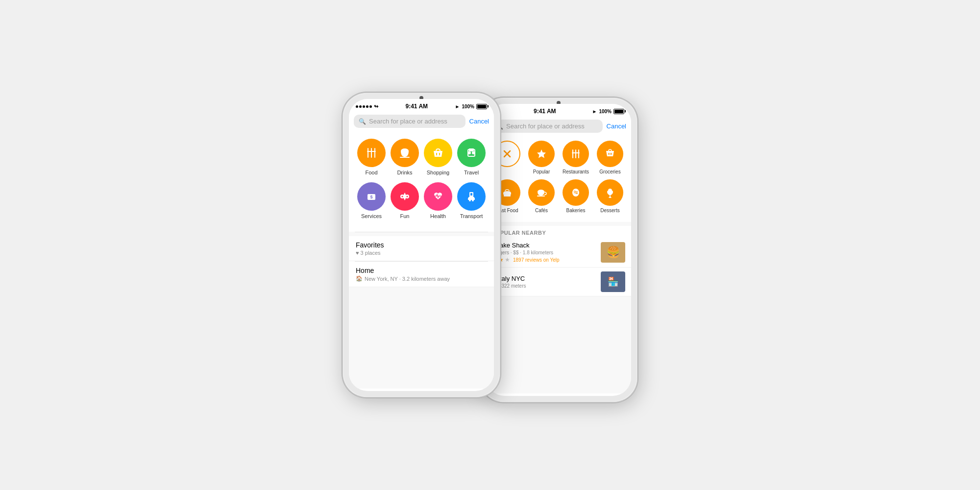 The height and width of the screenshot is (490, 980). Describe the element at coordinates (541, 211) in the screenshot. I see `cat2-cafes-label: Cafés` at that location.